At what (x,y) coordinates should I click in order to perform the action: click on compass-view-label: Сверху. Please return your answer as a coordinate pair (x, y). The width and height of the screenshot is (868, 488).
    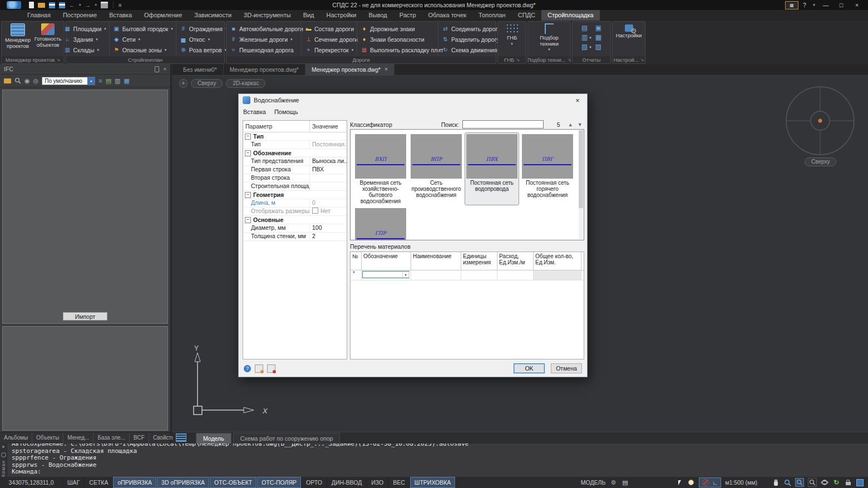
    Looking at the image, I should click on (820, 162).